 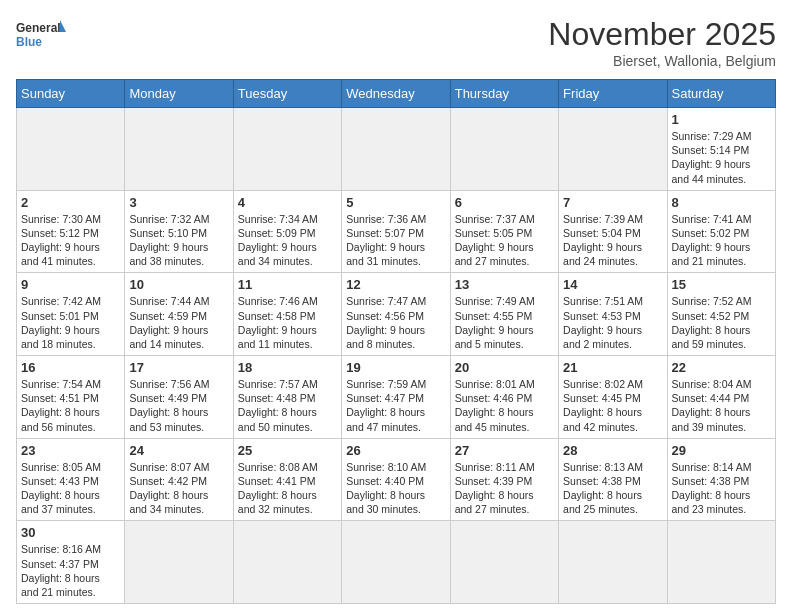 I want to click on month-title: November 2025, so click(x=662, y=34).